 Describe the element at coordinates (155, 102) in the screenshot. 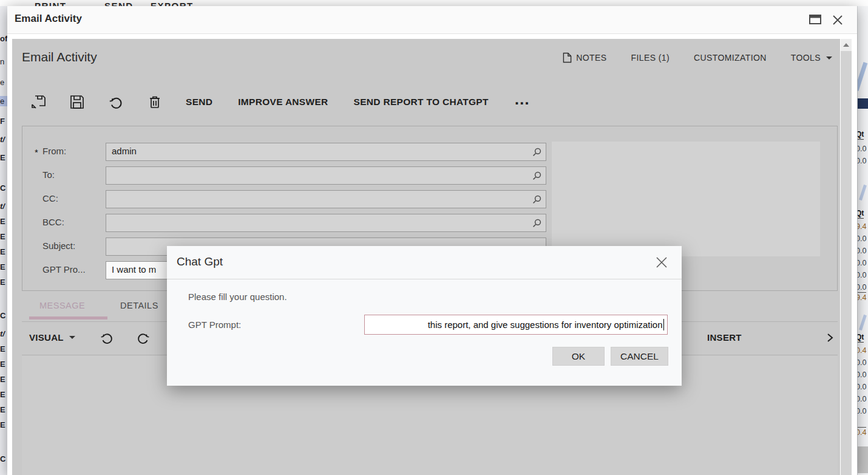

I see `delete-icon` at that location.